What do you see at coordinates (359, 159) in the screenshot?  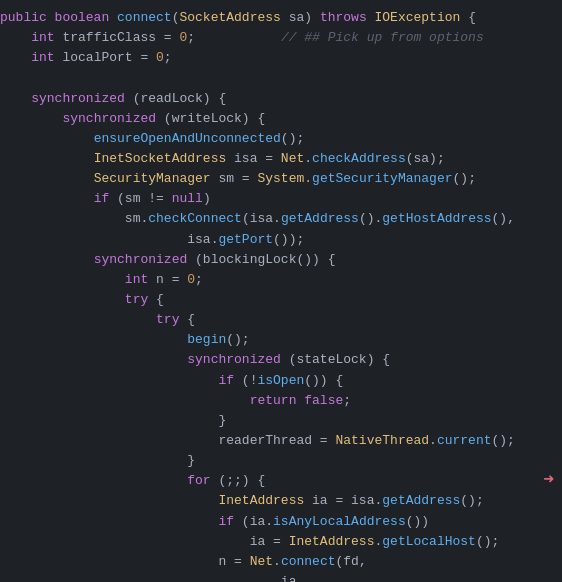 I see `code-token: checkAddress` at bounding box center [359, 159].